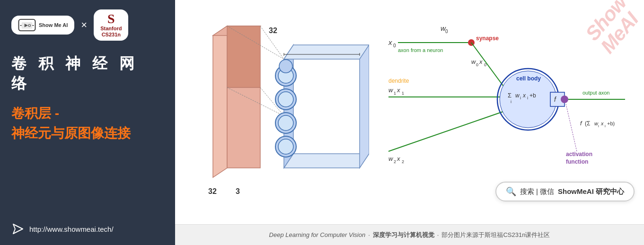 This screenshot has height=245, width=644. I want to click on logo-area: Show Me AI × S StanfordCS231n, so click(88, 25).